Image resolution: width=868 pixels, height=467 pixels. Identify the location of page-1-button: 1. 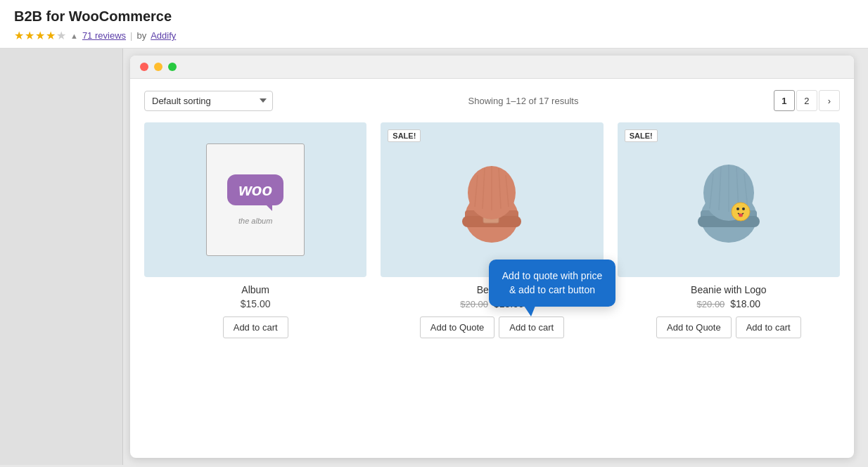
(784, 101).